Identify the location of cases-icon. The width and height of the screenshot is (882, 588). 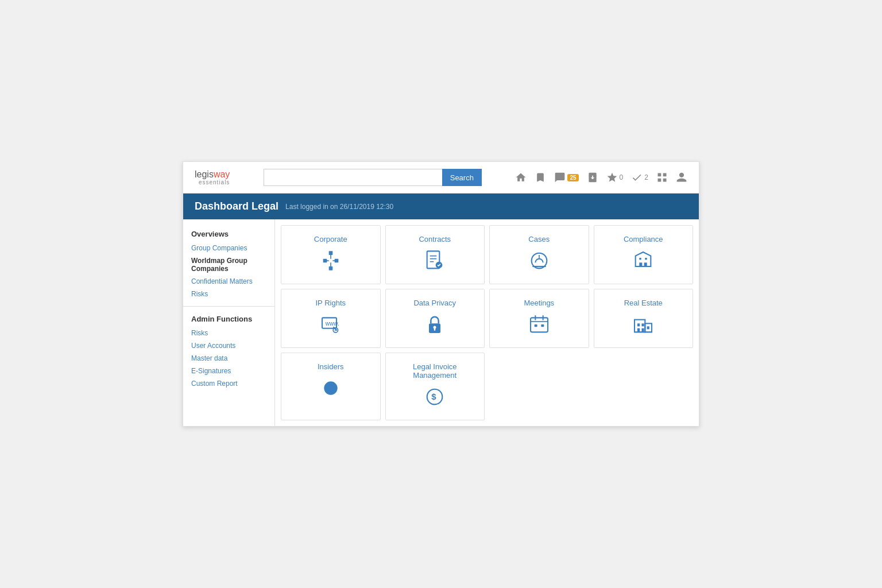
(539, 262).